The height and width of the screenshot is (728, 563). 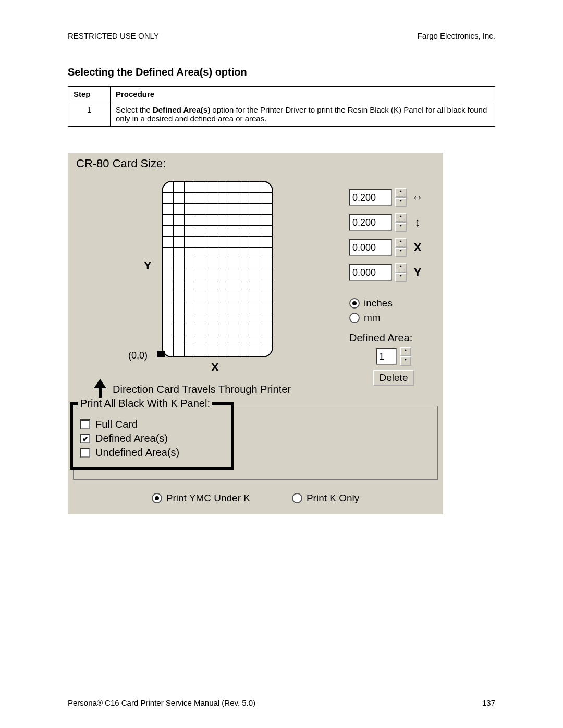 I want to click on k-panel-fieldset: Print All Black With K Panel: Full Card …, so click(x=255, y=443).